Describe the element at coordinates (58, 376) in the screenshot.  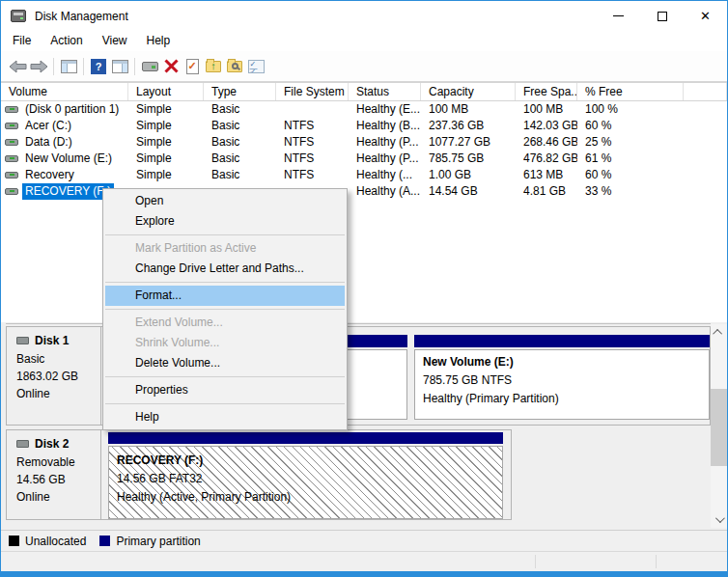
I see `disk1-size: 1863.02 GB` at that location.